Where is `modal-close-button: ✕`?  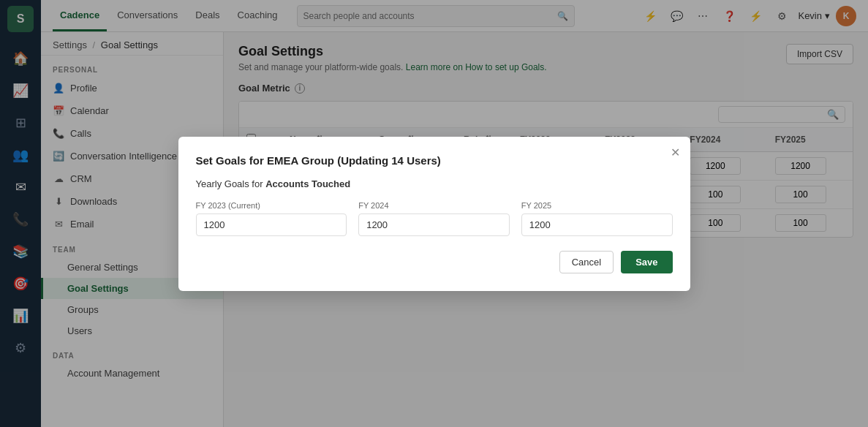
modal-close-button: ✕ is located at coordinates (676, 153).